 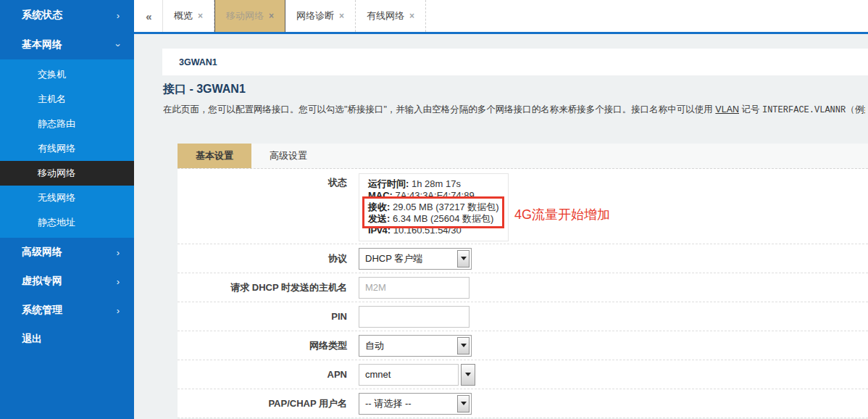 What do you see at coordinates (523, 207) in the screenshot?
I see `status-row: 状态 运行时间: 1h 28m 17s MAC: 7A:43:3A:E4:74:…` at bounding box center [523, 207].